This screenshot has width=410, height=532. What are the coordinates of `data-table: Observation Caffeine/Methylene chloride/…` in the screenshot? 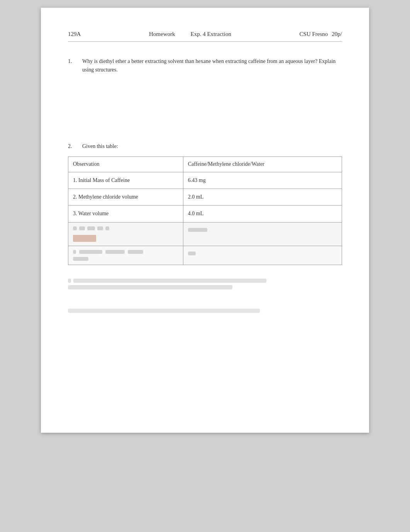 It's located at (205, 211).